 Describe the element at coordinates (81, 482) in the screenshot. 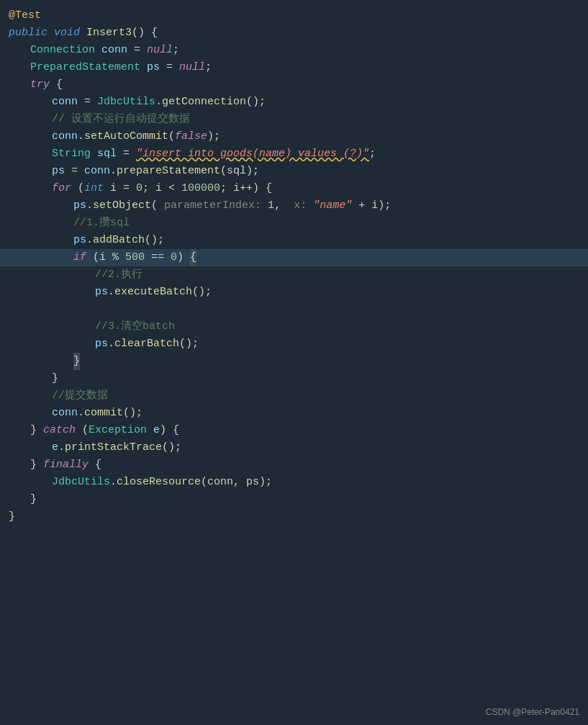

I see `class-jdbcutils2: JdbcUtils` at that location.